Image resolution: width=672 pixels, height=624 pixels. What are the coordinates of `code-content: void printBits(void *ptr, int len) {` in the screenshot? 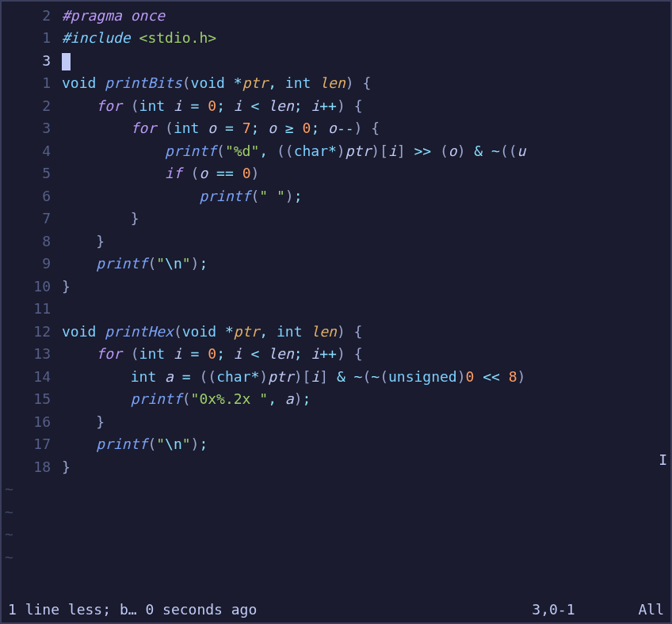 It's located at (366, 84).